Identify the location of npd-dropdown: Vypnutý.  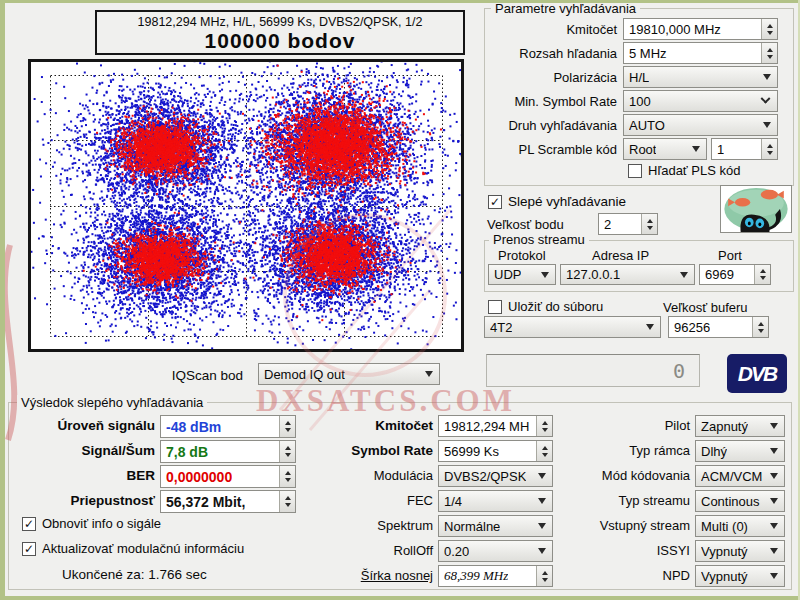
(740, 576).